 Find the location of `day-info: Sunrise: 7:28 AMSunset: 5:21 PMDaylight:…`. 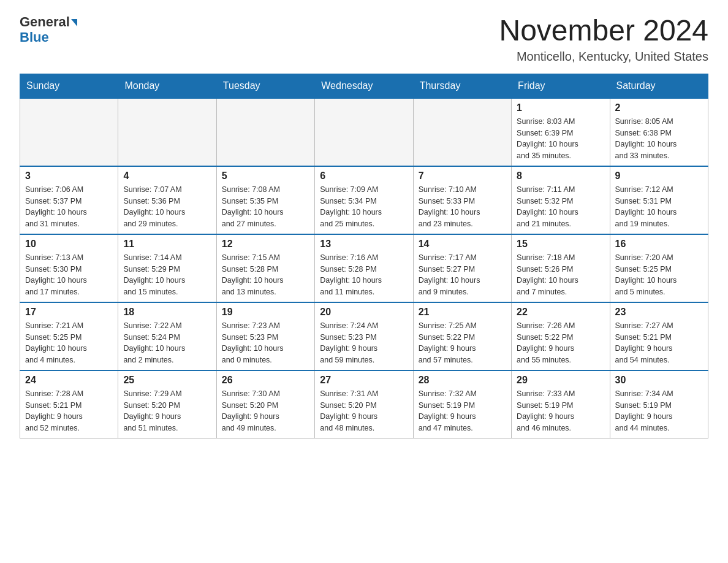

day-info: Sunrise: 7:28 AMSunset: 5:21 PMDaylight:… is located at coordinates (69, 411).